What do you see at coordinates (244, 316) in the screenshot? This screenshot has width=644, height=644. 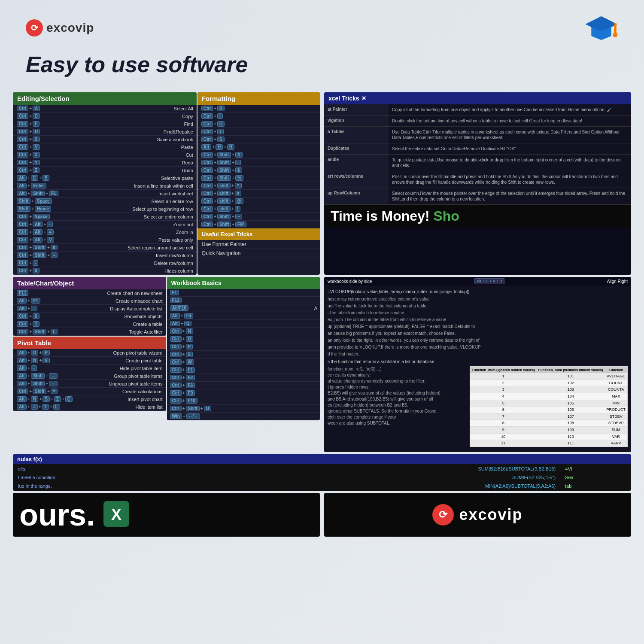 I see `table-row: Alt+F4` at bounding box center [244, 316].